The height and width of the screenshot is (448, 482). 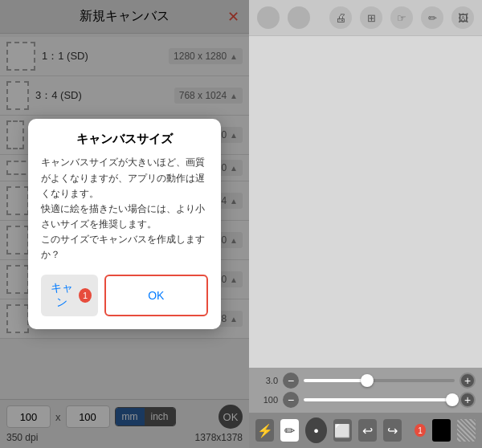 I want to click on dialog-title: キャンバスサイズ, so click(x=125, y=140).